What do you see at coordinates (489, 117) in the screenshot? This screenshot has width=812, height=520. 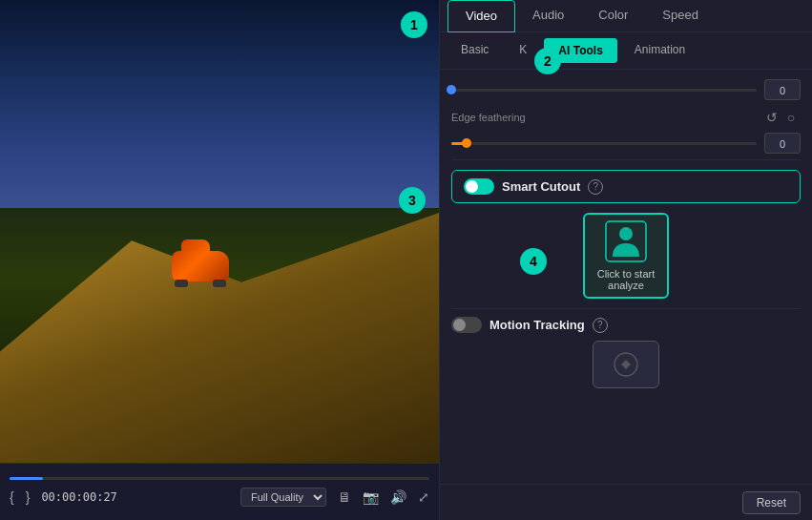 I see `edge-feathering-label: Edge feathering` at bounding box center [489, 117].